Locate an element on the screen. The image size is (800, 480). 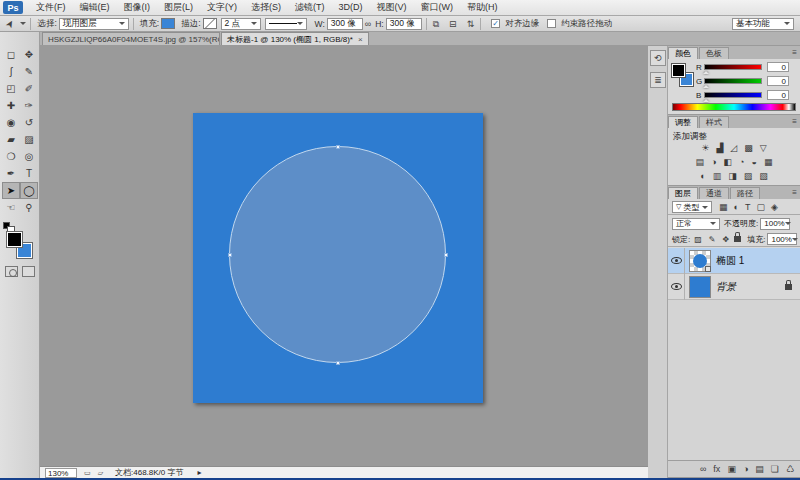
menu-type: 文字(Y) is located at coordinates (222, 8).